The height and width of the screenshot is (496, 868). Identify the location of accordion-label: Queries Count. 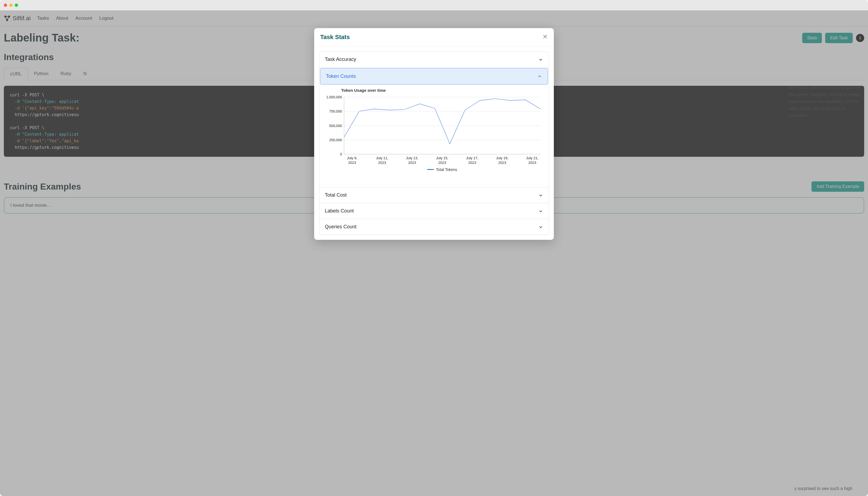
(340, 227).